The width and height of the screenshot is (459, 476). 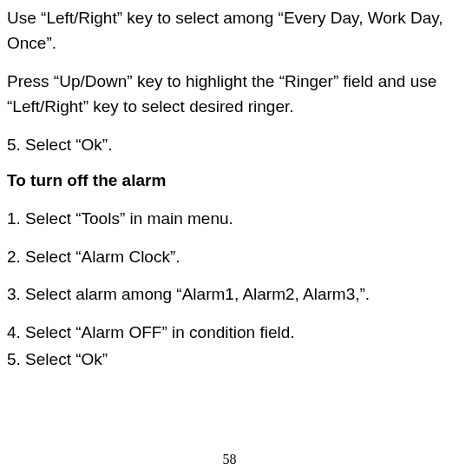 I want to click on step-item: 3. Select alarm among “Alarm1, Alarm2, A…, so click(x=231, y=294).